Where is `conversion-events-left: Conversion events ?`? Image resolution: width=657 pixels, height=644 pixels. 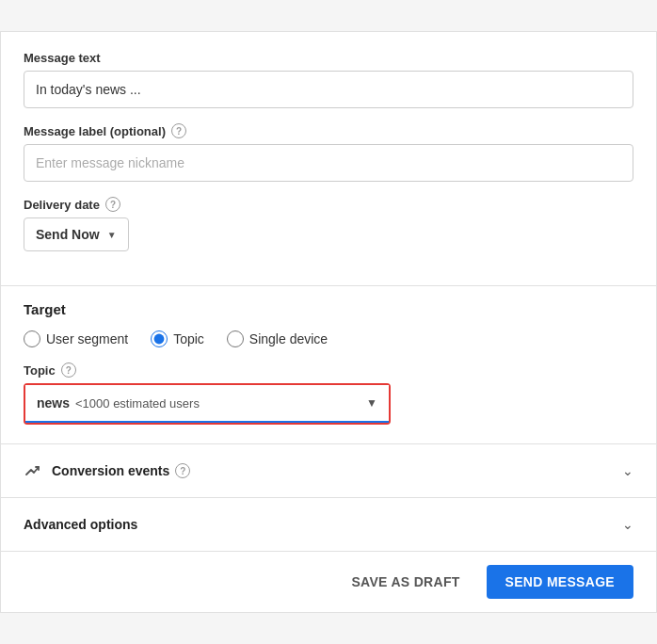 conversion-events-left: Conversion events ? is located at coordinates (107, 471).